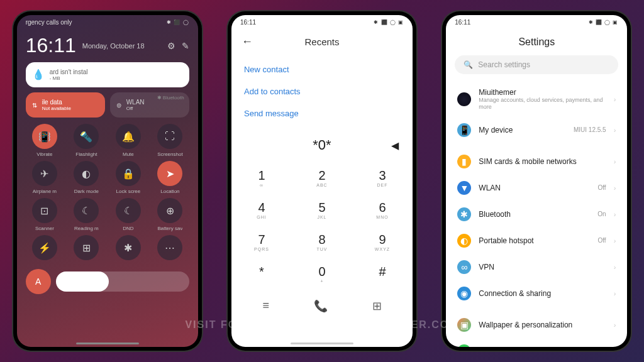 This screenshot has width=644, height=362. Describe the element at coordinates (171, 46) in the screenshot. I see `settings-icon: ⚙` at that location.